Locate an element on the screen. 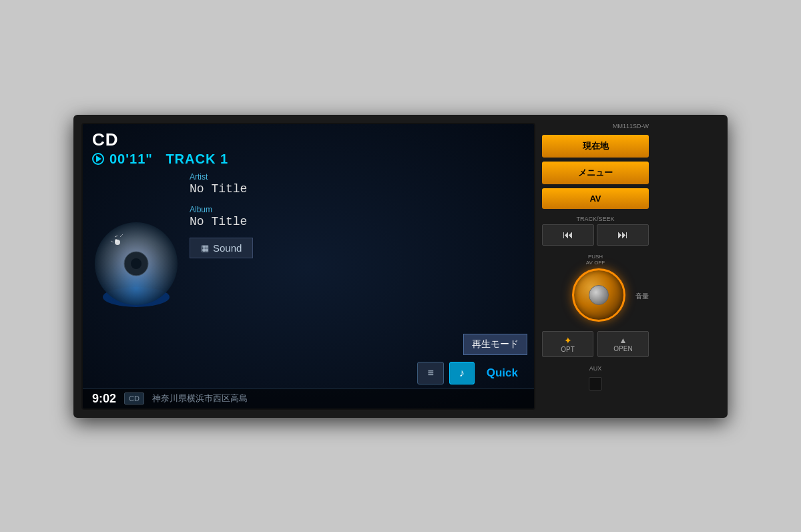 The image size is (801, 532). push-av-off-label2: AV OFF is located at coordinates (595, 263).